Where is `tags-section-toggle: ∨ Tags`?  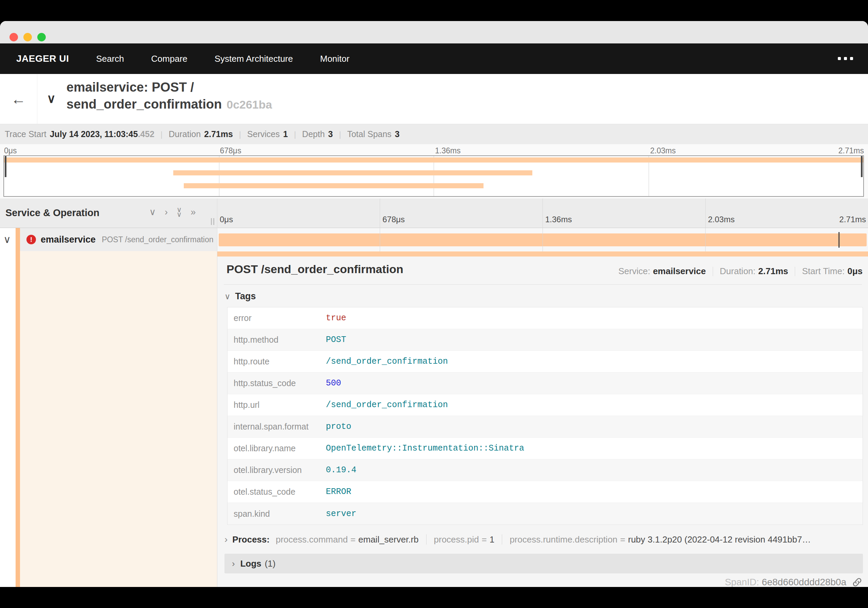
tags-section-toggle: ∨ Tags is located at coordinates (240, 296).